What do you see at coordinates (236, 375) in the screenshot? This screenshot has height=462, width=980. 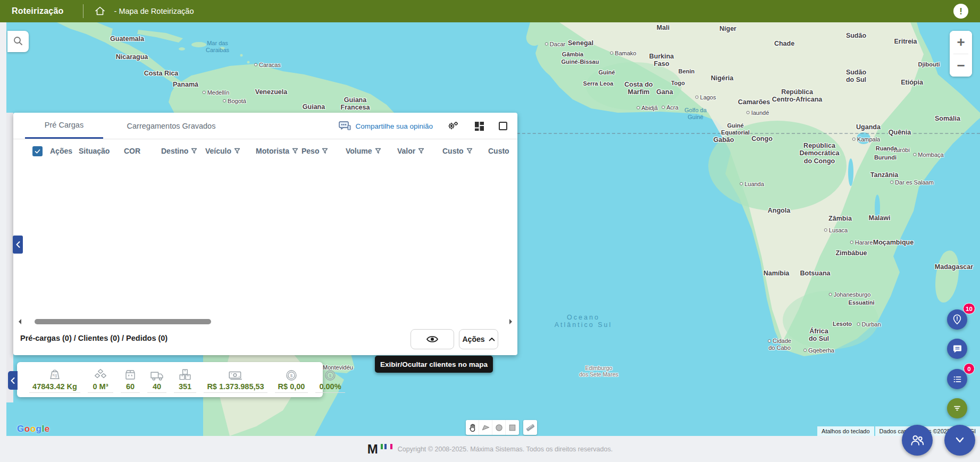 I see `banknote-icon` at bounding box center [236, 375].